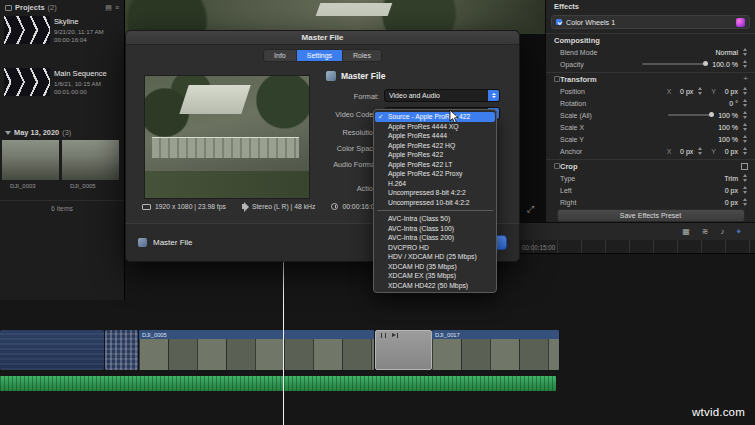  I want to click on disclosure-triangle-icon, so click(8, 133).